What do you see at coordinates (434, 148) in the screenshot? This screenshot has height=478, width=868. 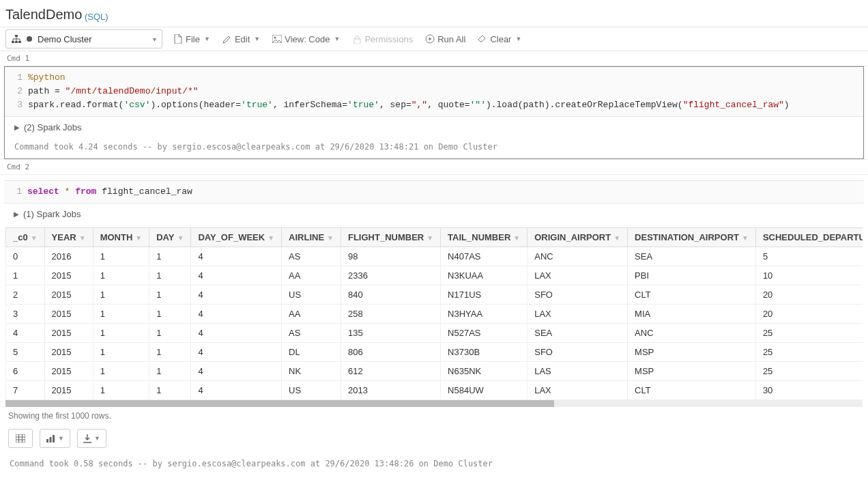 I see `cmd1-status: Command took 4.24 seconds -- by sergio.e…` at bounding box center [434, 148].